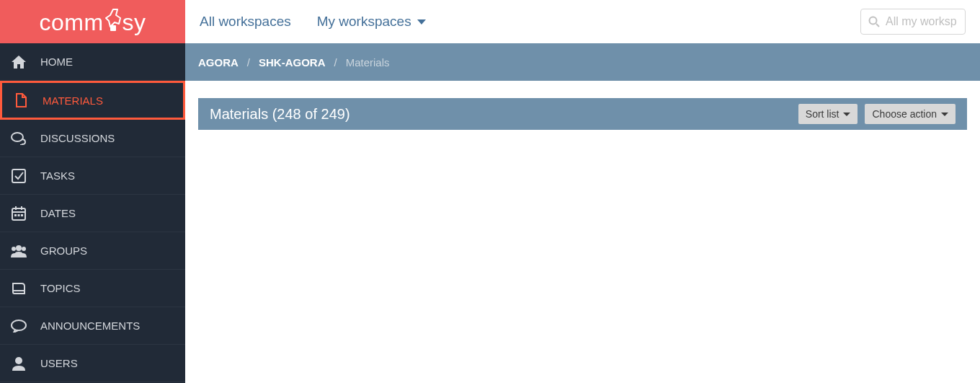 This screenshot has width=980, height=383. What do you see at coordinates (910, 114) in the screenshot?
I see `choose-action-button: Choose action` at bounding box center [910, 114].